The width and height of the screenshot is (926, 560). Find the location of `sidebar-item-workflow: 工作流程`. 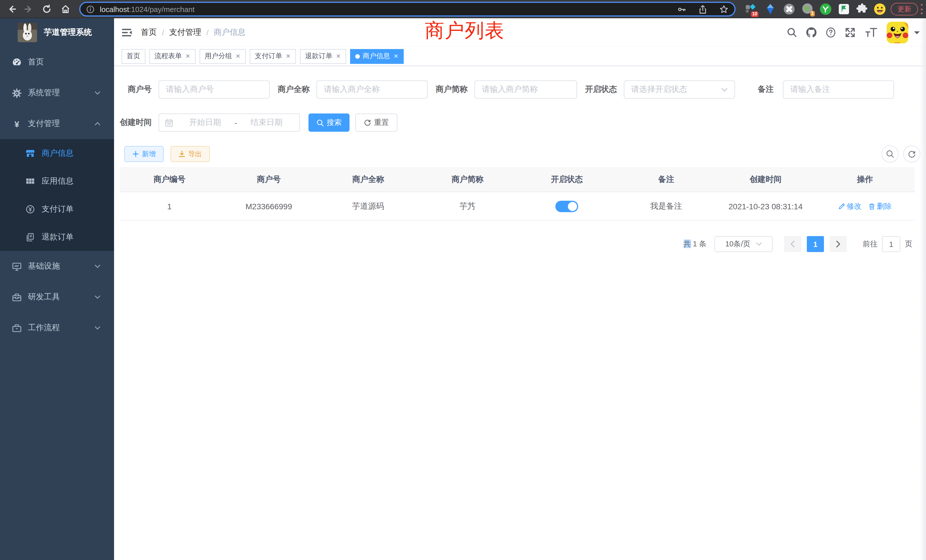

sidebar-item-workflow: 工作流程 is located at coordinates (57, 328).